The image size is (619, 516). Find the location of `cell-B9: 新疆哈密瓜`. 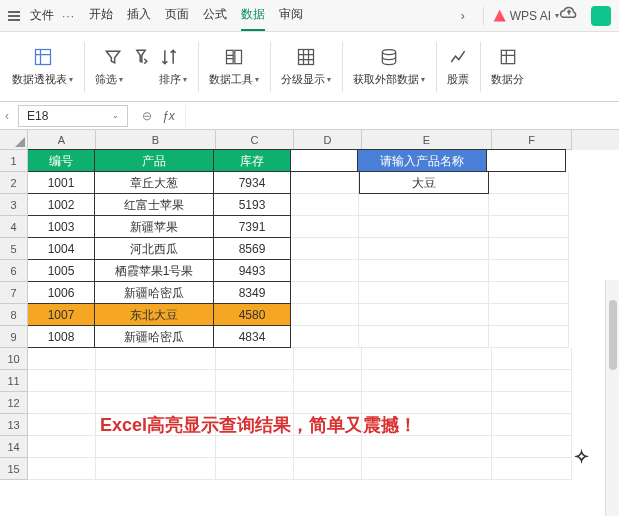

cell-B9: 新疆哈密瓜 is located at coordinates (154, 336).